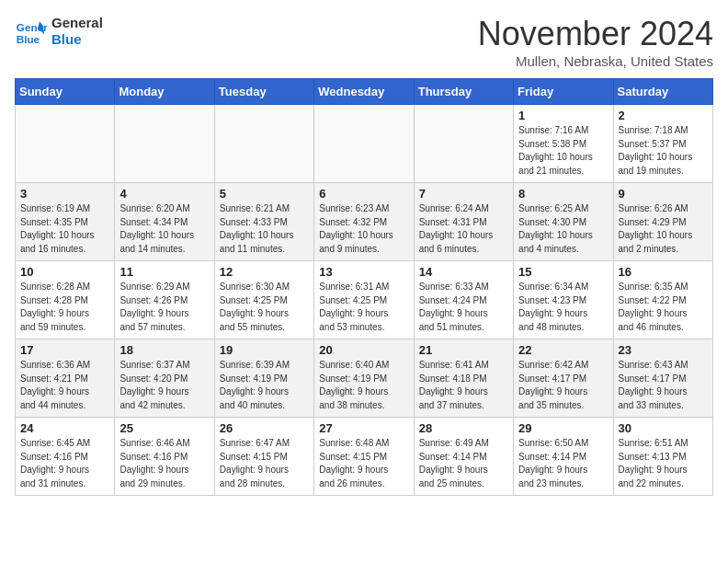  What do you see at coordinates (664, 385) in the screenshot?
I see `day-info: Sunrise: 6:43 AM Sunset: 4:17 PM Dayligh…` at bounding box center [664, 385].